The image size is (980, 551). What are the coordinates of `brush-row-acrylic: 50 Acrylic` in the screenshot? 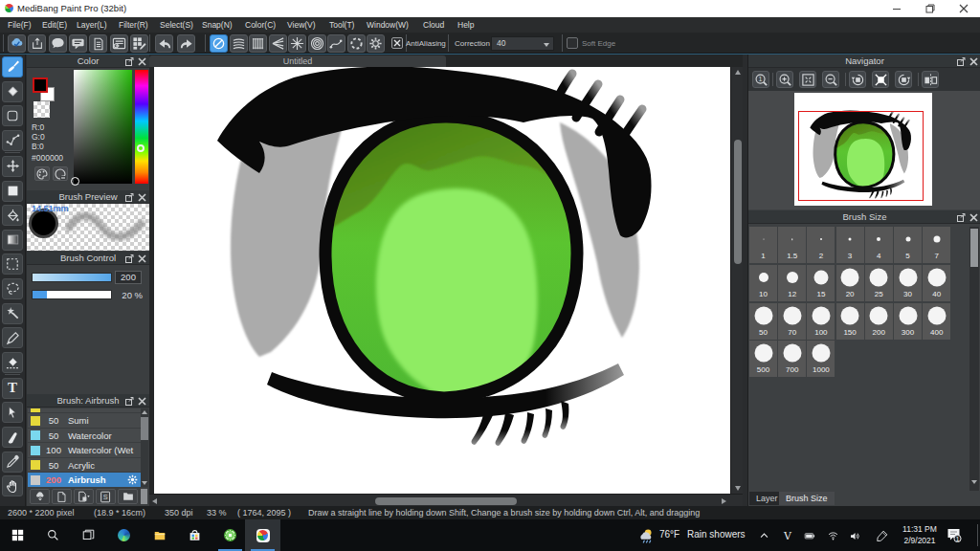 It's located at (84, 466).